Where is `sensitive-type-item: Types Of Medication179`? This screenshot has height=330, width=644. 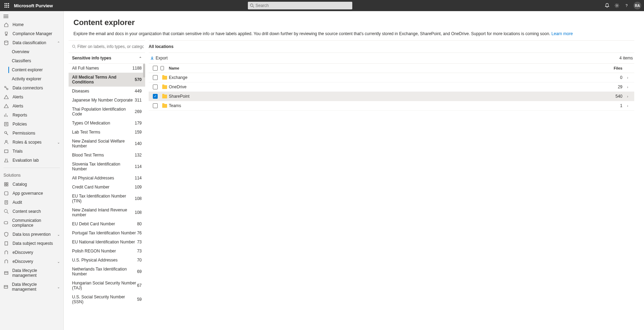
sensitive-type-item: Types Of Medication179 is located at coordinates (107, 123).